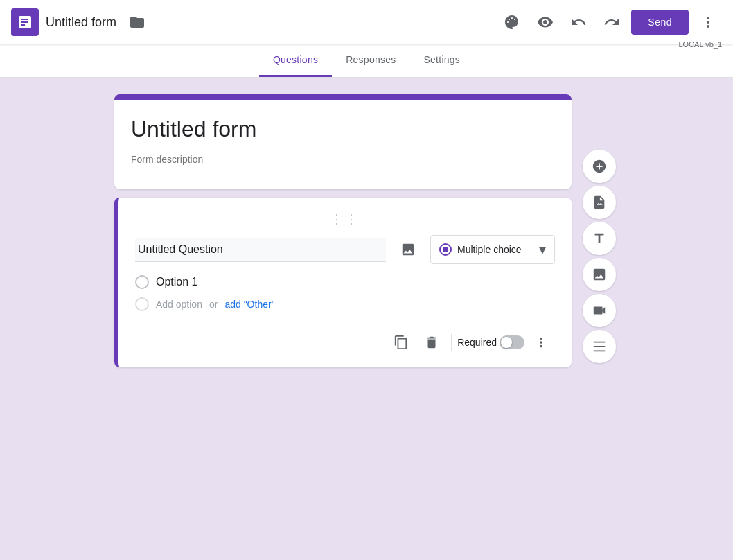 This screenshot has width=733, height=560. Describe the element at coordinates (295, 61) in the screenshot. I see `tab-questions: Questions` at that location.